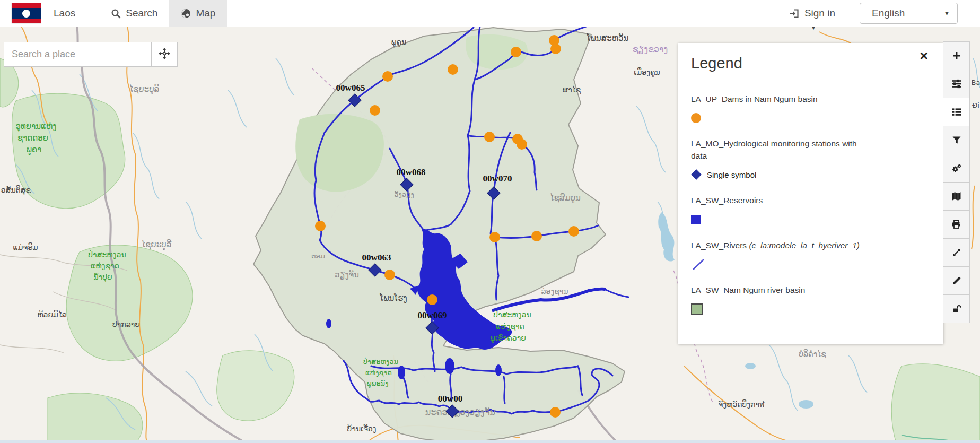 The height and width of the screenshot is (443, 980). Describe the element at coordinates (811, 64) in the screenshot. I see `legend-title: Legend` at that location.